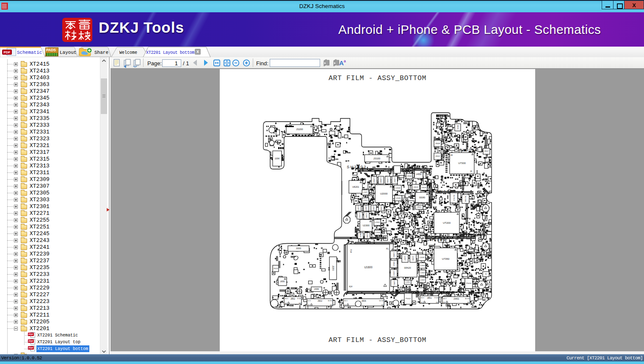 The height and width of the screenshot is (364, 644). What do you see at coordinates (454, 198) in the screenshot?
I see `svg-text: EL7410` at bounding box center [454, 198].